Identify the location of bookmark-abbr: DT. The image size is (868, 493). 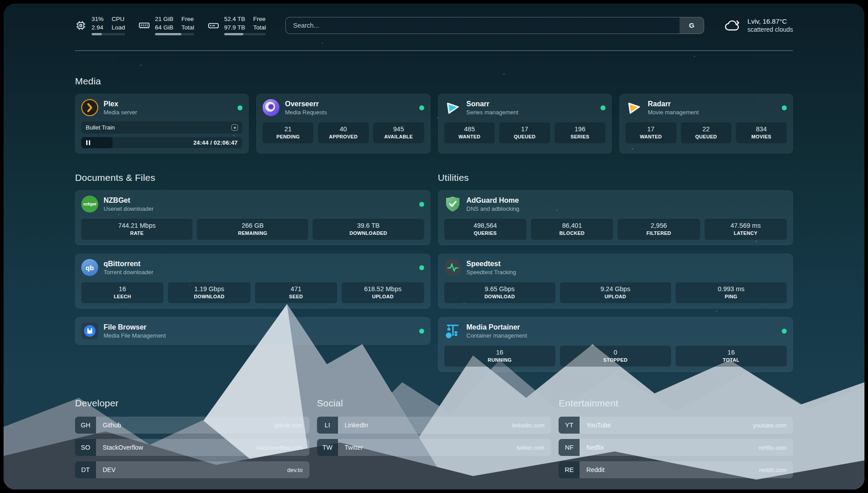
(86, 470).